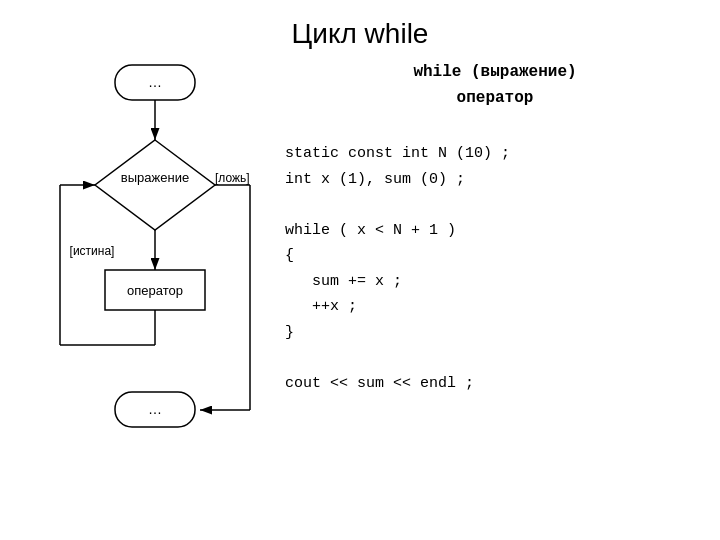 This screenshot has height=540, width=720. I want to click on svg-text: [истина], so click(92, 251).